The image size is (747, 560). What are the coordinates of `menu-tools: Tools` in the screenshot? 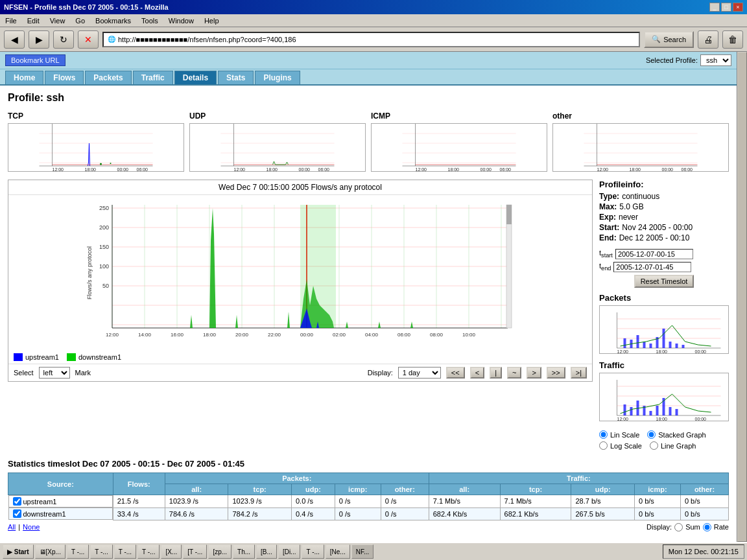 It's located at (150, 21).